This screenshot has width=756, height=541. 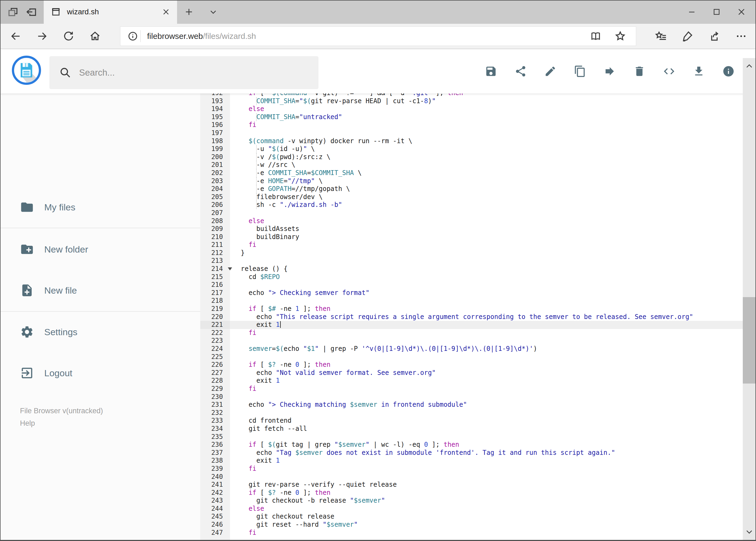 What do you see at coordinates (166, 12) in the screenshot?
I see `close-tab-icon` at bounding box center [166, 12].